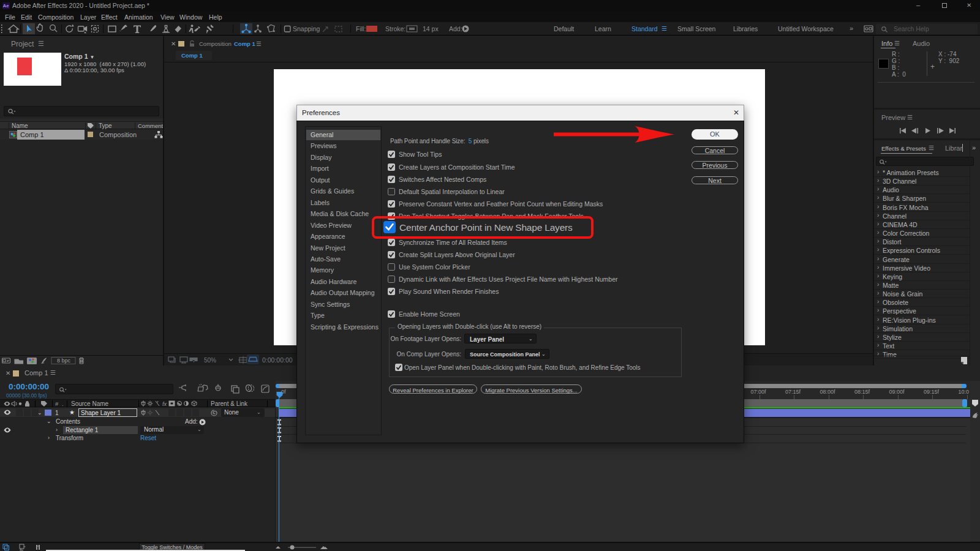 The height and width of the screenshot is (551, 980). Describe the element at coordinates (165, 404) in the screenshot. I see `svg-text: fx` at that location.